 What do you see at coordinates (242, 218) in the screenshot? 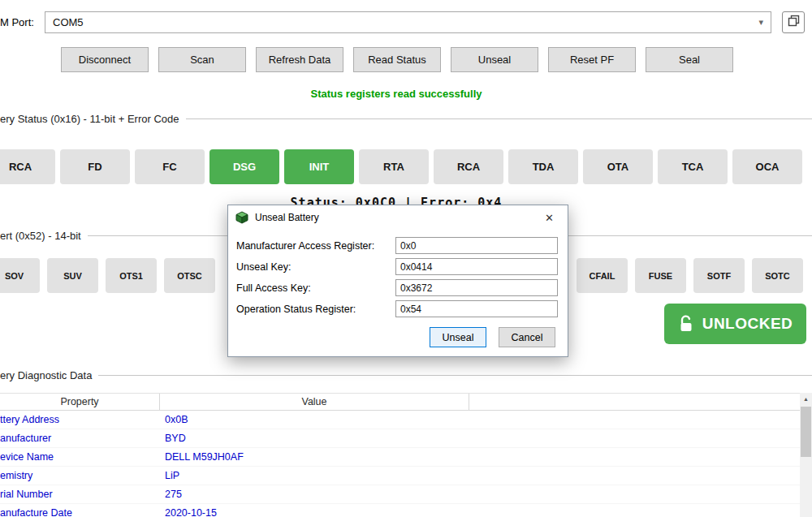
I see `battery-app-icon` at bounding box center [242, 218].